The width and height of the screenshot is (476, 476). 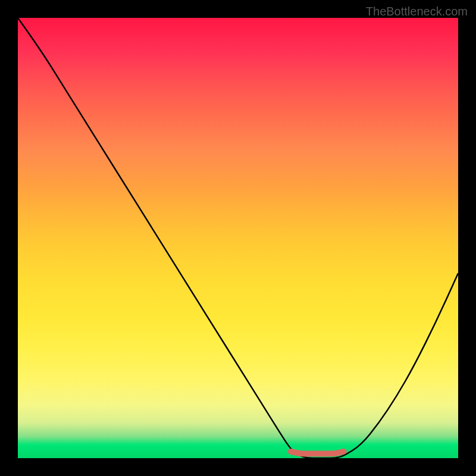 What do you see at coordinates (318, 453) in the screenshot?
I see `optimal-marker-path` at bounding box center [318, 453].